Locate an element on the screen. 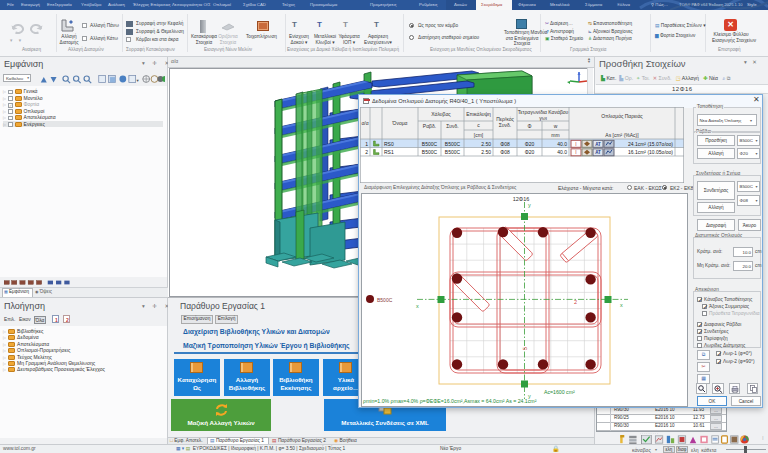 The height and width of the screenshot is (453, 768). svg-text: Επικάλυψη is located at coordinates (478, 114).